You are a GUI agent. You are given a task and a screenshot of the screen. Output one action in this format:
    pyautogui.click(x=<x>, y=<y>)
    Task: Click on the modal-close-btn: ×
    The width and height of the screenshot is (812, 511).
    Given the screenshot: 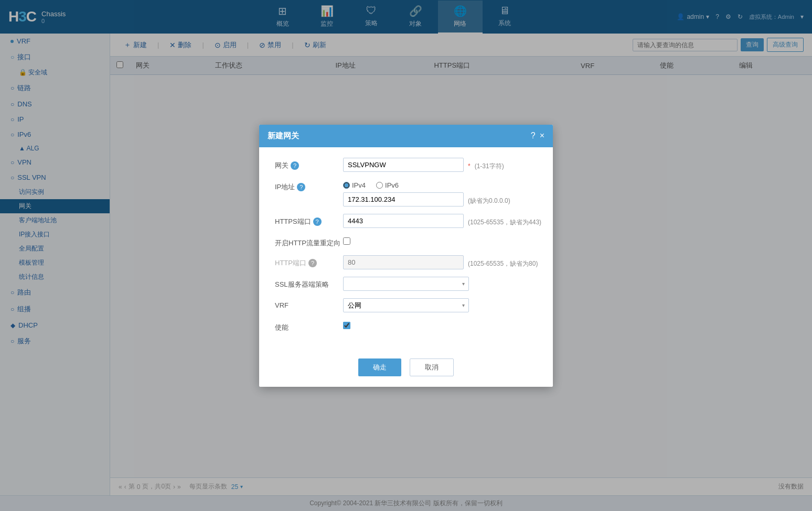 What is the action you would take?
    pyautogui.click(x=542, y=136)
    